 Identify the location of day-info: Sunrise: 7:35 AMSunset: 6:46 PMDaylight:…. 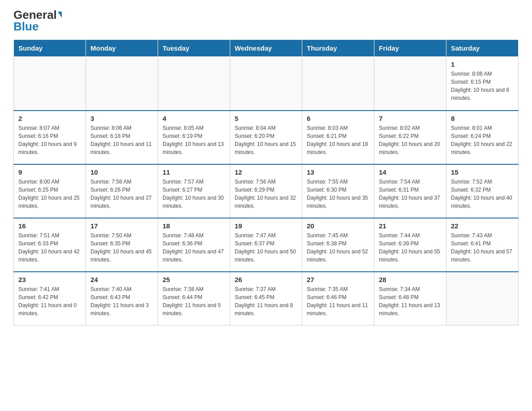
(338, 301).